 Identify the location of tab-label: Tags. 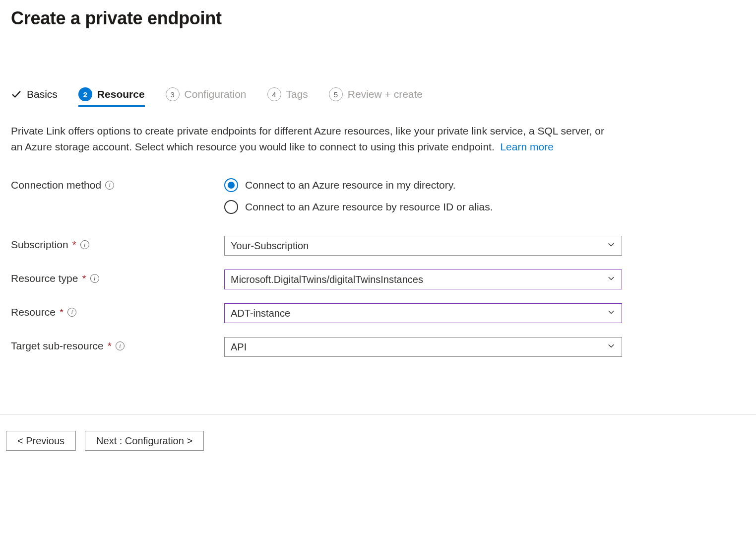
(297, 94).